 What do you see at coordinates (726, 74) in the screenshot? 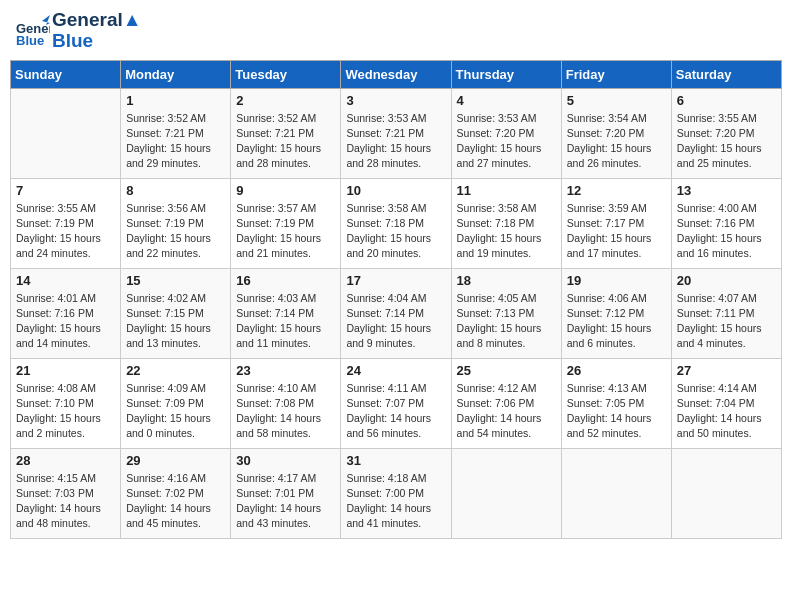
I see `column-header-saturday: Saturday` at bounding box center [726, 74].